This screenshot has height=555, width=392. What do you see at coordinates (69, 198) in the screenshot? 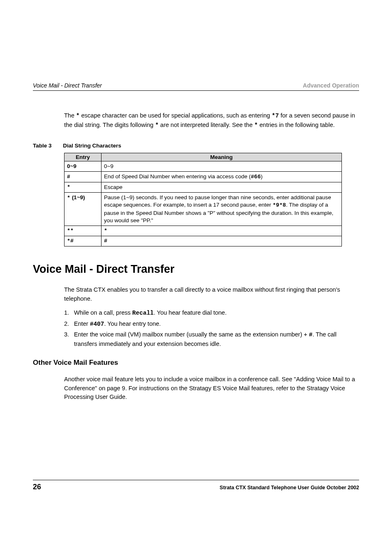
I see `star-icon: *` at bounding box center [69, 198].